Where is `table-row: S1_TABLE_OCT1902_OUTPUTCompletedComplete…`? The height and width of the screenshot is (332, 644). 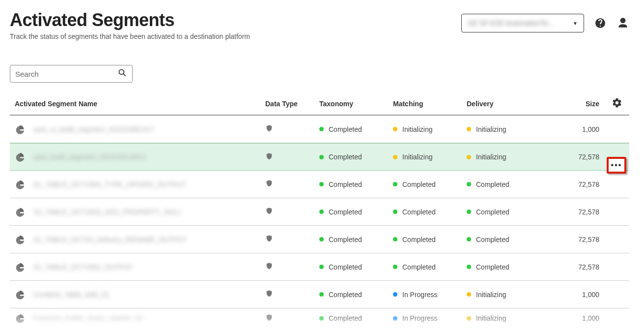 table-row: S1_TABLE_OCT1902_OUTPUTCompletedComplete… is located at coordinates (319, 267).